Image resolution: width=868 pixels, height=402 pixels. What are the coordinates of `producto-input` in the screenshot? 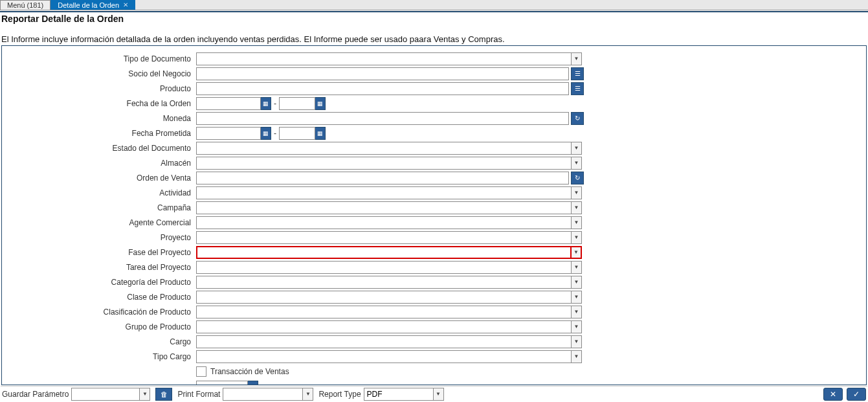 It's located at (383, 89).